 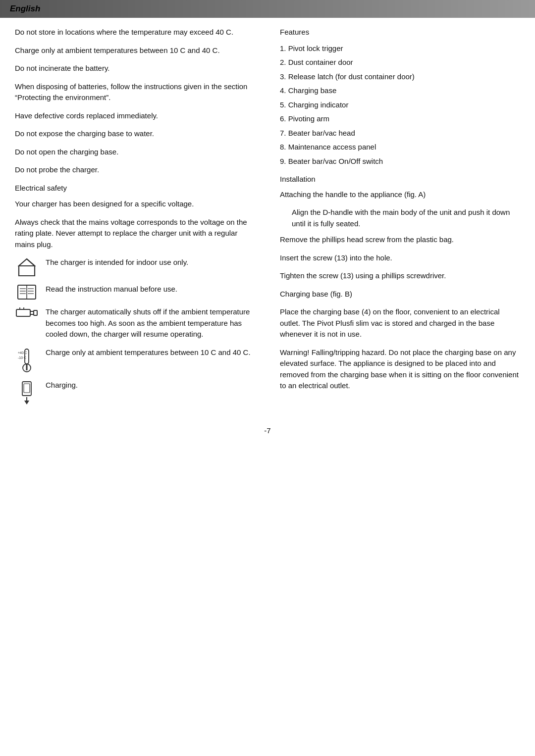 What do you see at coordinates (400, 294) in the screenshot?
I see `charging-base-label: Charging base (fig. B)` at bounding box center [400, 294].